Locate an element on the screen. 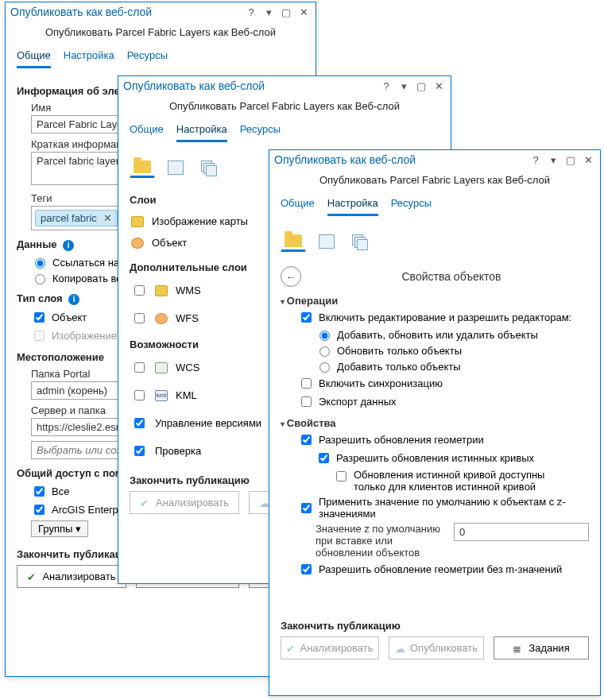  props-header: ← Свойства объектов is located at coordinates (435, 277).